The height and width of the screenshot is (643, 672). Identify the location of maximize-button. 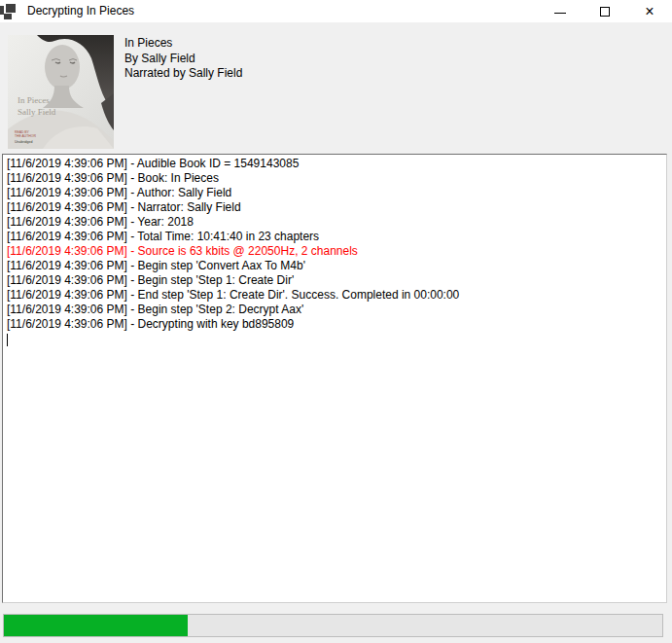
(605, 12).